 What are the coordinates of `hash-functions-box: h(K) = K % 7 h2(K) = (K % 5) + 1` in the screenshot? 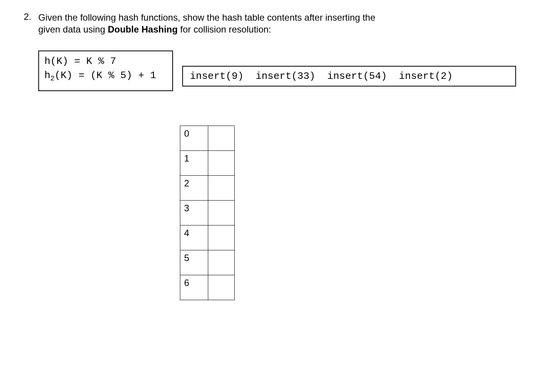 It's located at (106, 71).